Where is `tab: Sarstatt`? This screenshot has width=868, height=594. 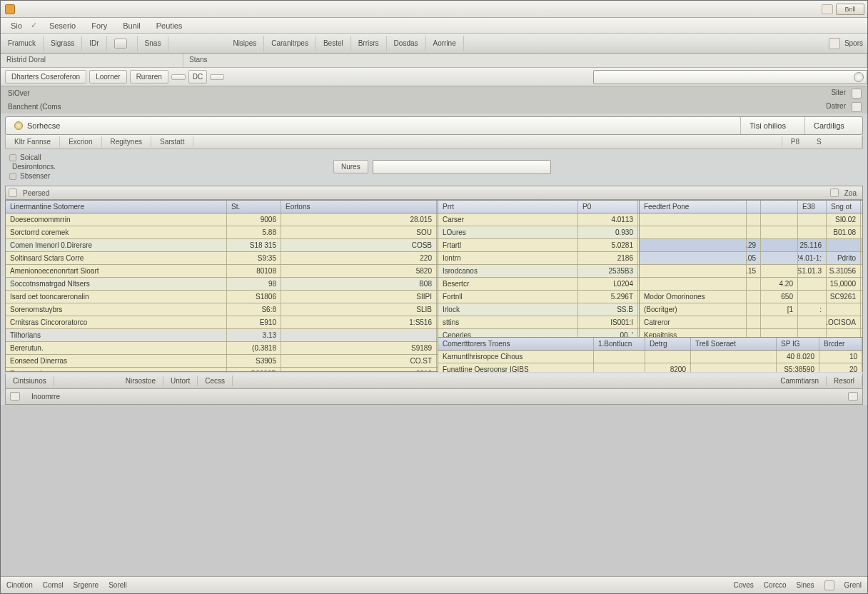
tab: Sarstatt is located at coordinates (173, 141).